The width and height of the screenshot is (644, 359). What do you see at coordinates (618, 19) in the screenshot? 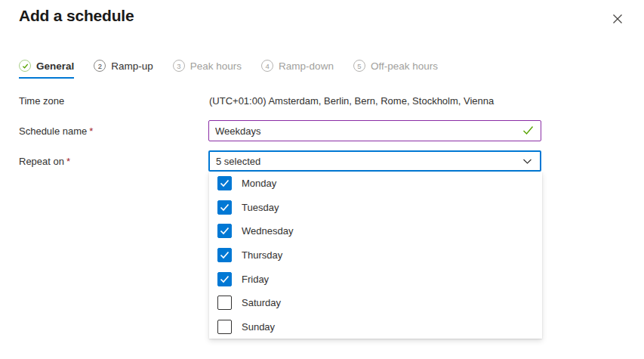
I see `close-icon` at bounding box center [618, 19].